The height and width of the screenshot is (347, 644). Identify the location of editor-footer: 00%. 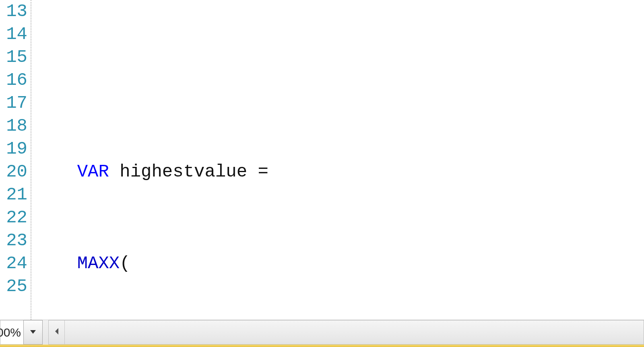
(322, 332).